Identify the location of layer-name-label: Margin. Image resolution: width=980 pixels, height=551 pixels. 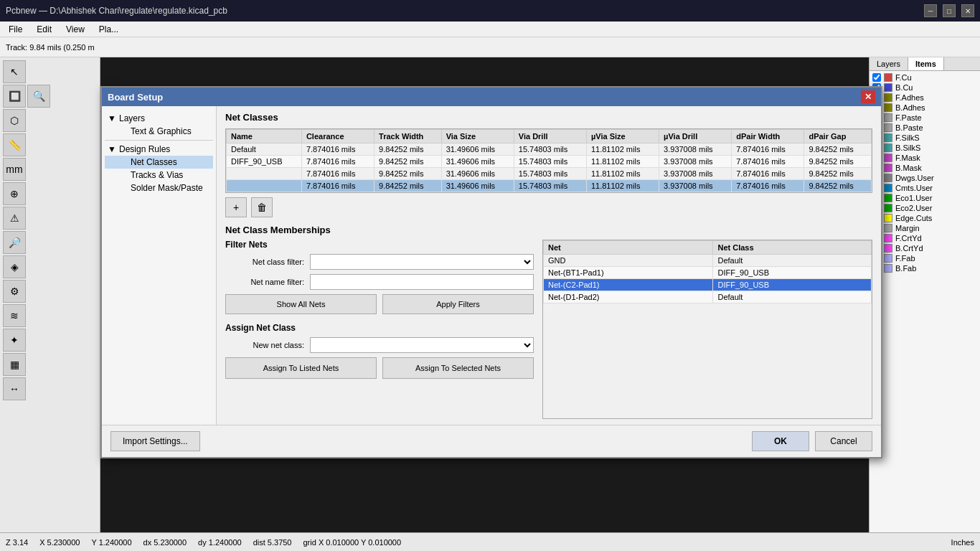
(908, 228).